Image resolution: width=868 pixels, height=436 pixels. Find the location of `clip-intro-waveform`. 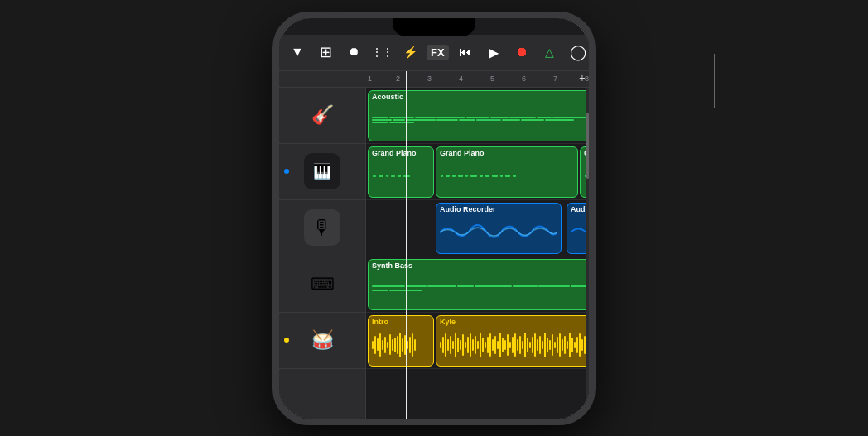

clip-intro-waveform is located at coordinates (401, 345).